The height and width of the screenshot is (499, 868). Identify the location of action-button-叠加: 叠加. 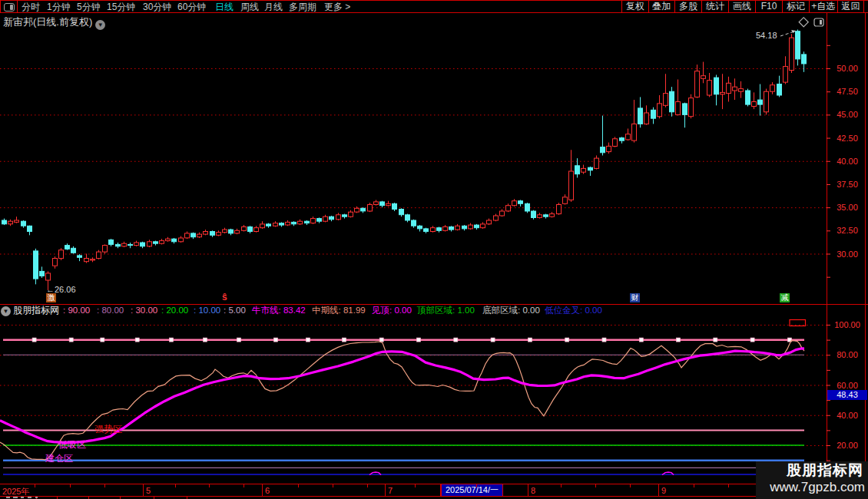
(662, 7).